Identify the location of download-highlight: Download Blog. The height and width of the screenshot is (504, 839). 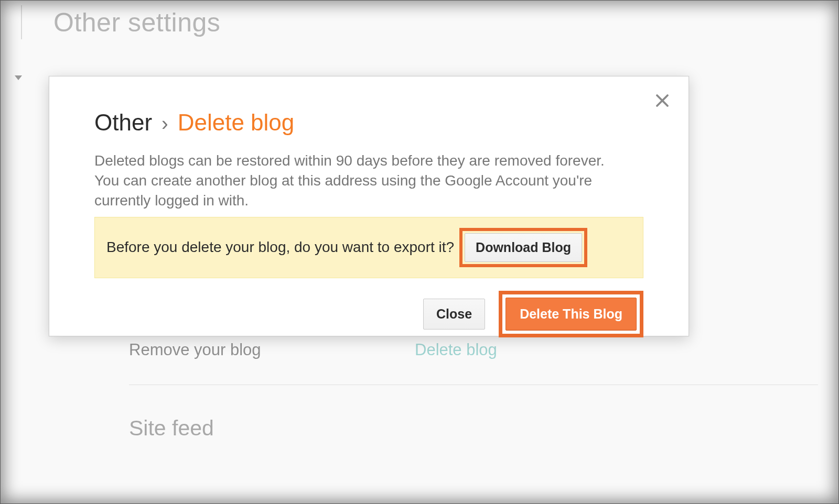
(523, 247).